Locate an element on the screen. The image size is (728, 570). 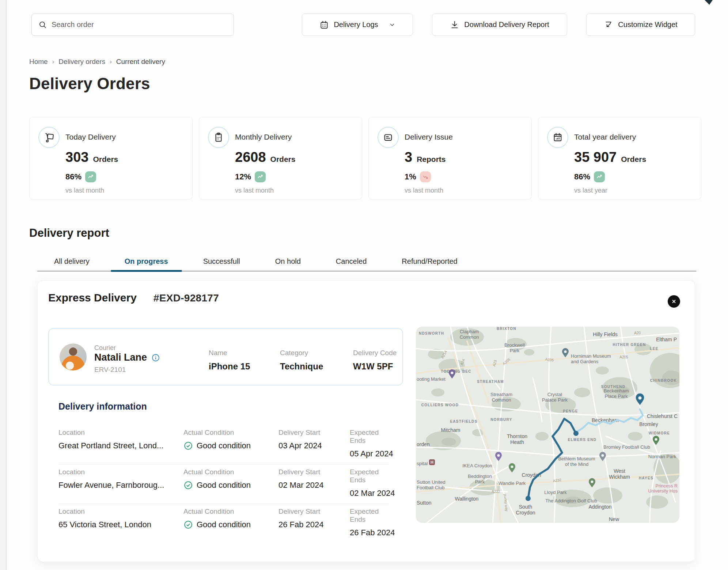
search-box is located at coordinates (133, 25).